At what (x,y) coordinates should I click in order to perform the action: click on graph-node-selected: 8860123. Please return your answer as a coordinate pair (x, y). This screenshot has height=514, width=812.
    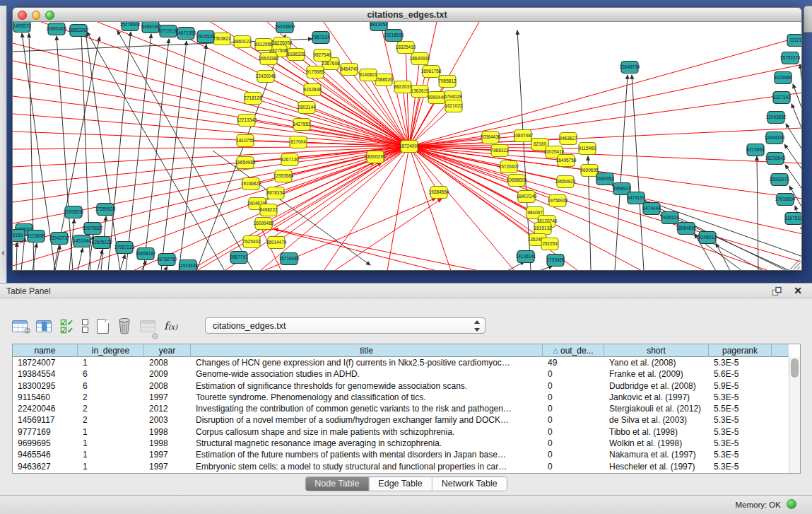
    Looking at the image, I should click on (242, 42).